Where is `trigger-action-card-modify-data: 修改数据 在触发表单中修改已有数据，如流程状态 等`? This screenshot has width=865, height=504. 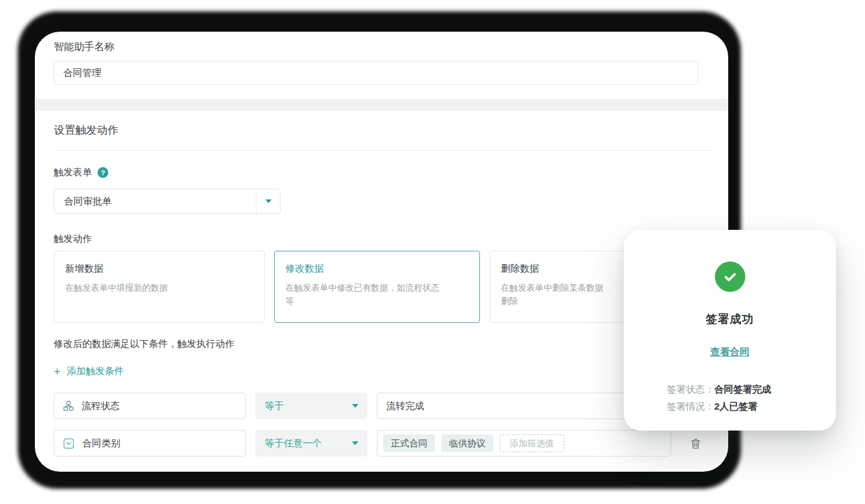 trigger-action-card-modify-data: 修改数据 在触发表单中修改已有数据，如流程状态 等 is located at coordinates (377, 287).